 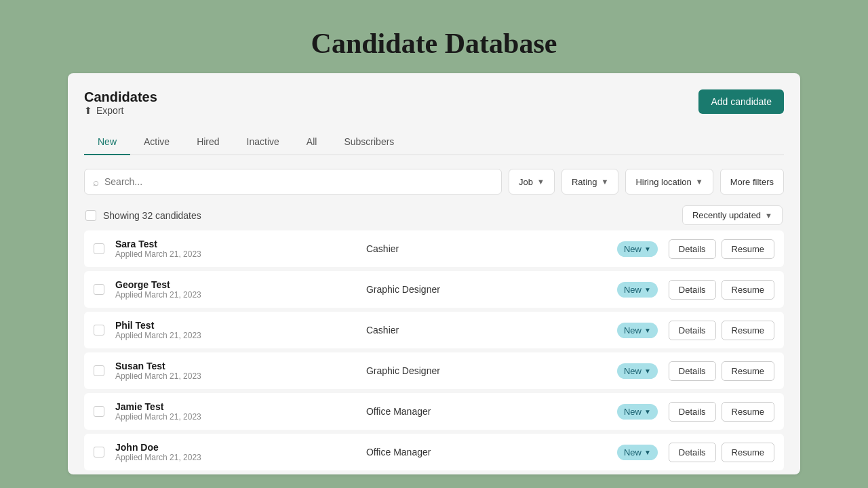 What do you see at coordinates (235, 371) in the screenshot?
I see `candidate-info-3: Susan Test Applied March 21, 2023` at bounding box center [235, 371].